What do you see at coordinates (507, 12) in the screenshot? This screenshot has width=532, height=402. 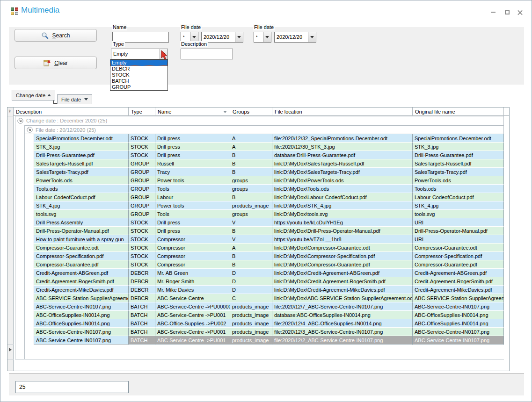 I see `maximize-button` at bounding box center [507, 12].